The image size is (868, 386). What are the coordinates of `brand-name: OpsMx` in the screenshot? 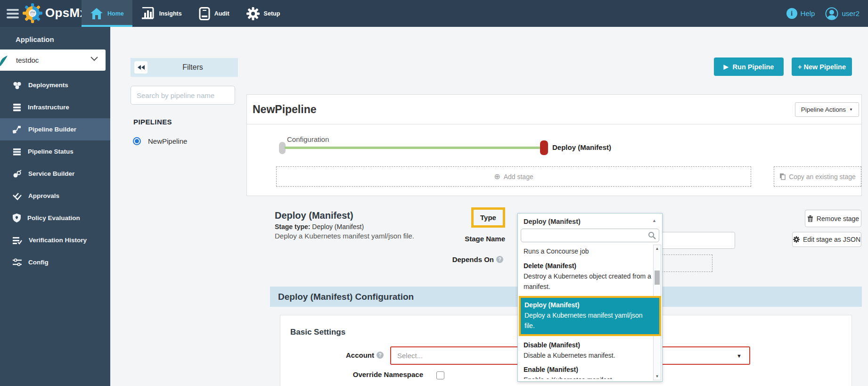 It's located at (66, 13).